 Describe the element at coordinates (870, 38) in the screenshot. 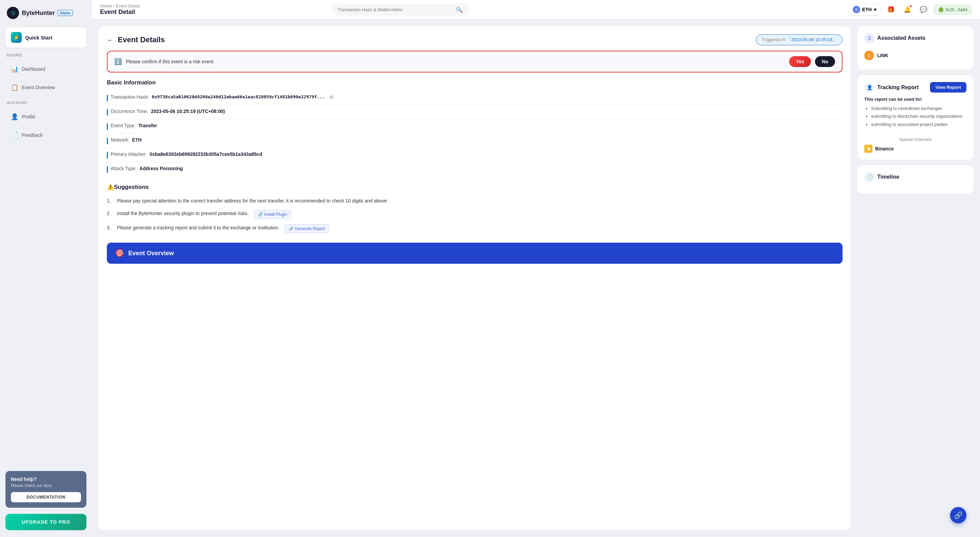

I see `eth-asset-icon: Ξ` at that location.